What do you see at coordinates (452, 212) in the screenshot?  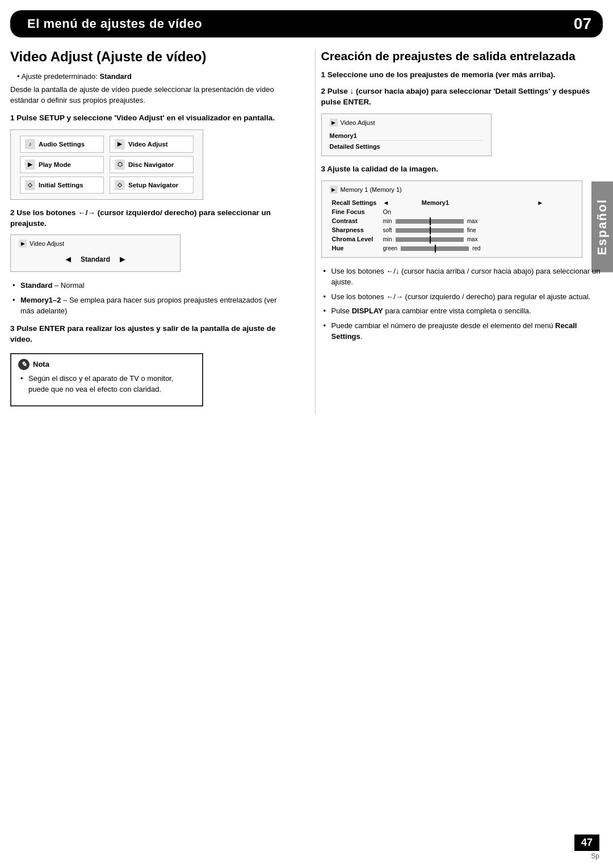 I see `memory-row-finefocus: Fine Focus On` at bounding box center [452, 212].